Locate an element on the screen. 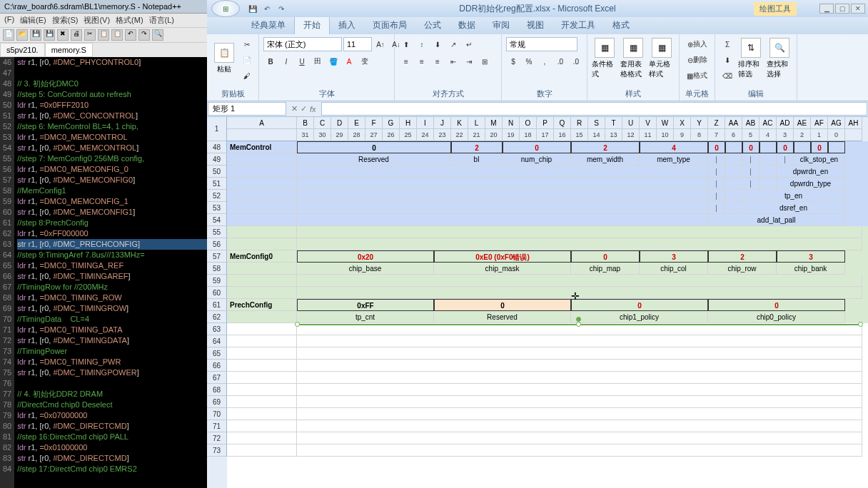 This screenshot has width=868, height=488. col-header-B: B is located at coordinates (306, 123).